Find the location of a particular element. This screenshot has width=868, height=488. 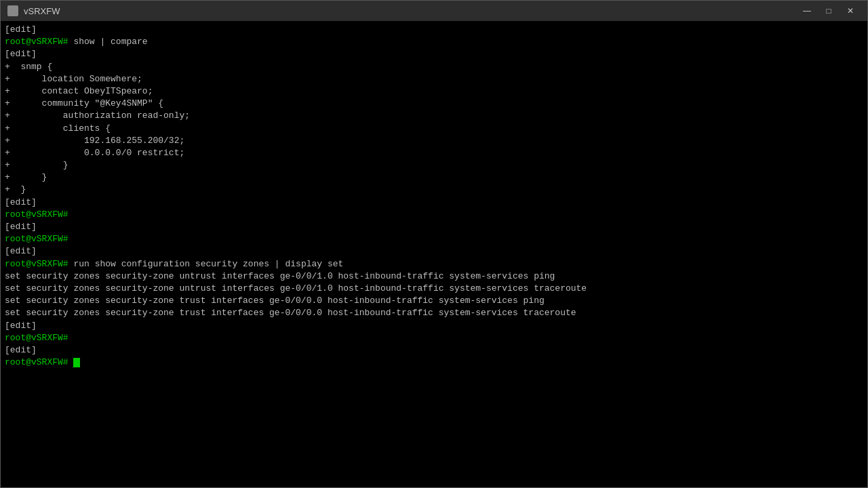

close-button: ✕ is located at coordinates (850, 11).